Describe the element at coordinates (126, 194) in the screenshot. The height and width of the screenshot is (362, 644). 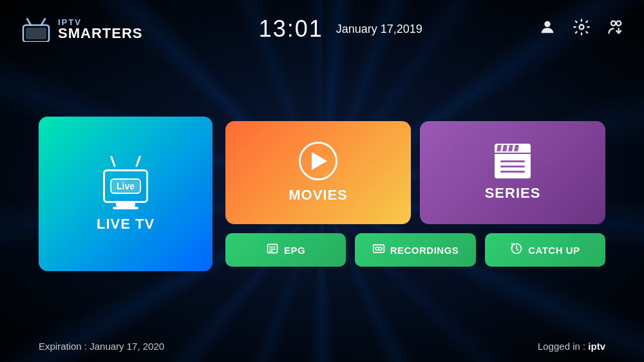
I see `live-tv-card: Live LIVE TV` at that location.